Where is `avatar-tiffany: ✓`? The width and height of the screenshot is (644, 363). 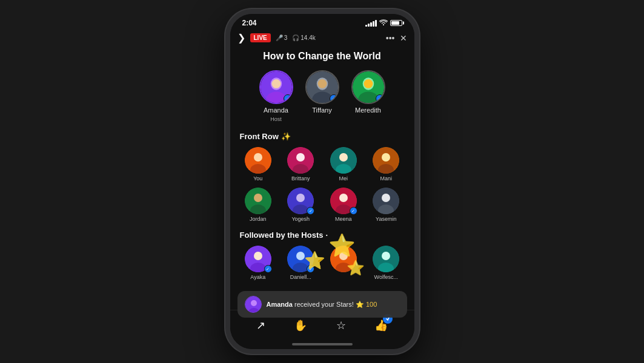
avatar-tiffany: ✓ is located at coordinates (322, 87).